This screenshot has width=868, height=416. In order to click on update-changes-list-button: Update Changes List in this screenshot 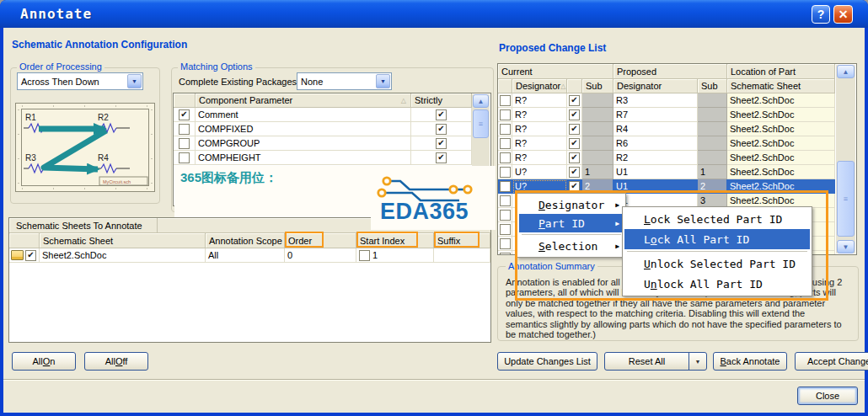, I will do `click(548, 361)`.